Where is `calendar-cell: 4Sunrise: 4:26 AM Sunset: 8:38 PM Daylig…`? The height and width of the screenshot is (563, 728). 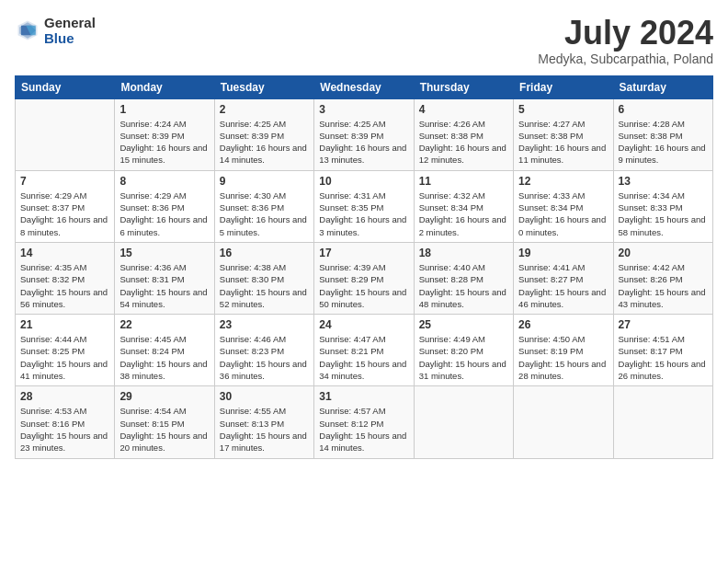 calendar-cell: 4Sunrise: 4:26 AM Sunset: 8:38 PM Daylig… is located at coordinates (463, 134).